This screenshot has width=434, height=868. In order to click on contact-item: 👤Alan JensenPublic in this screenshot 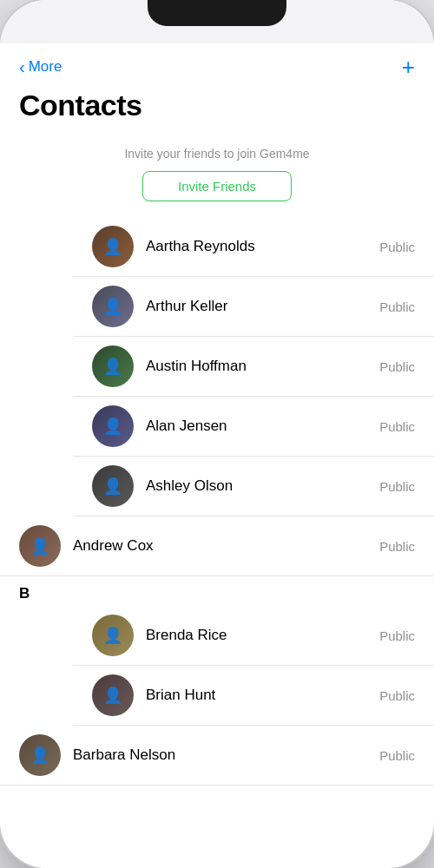, I will do `click(253, 427)`.